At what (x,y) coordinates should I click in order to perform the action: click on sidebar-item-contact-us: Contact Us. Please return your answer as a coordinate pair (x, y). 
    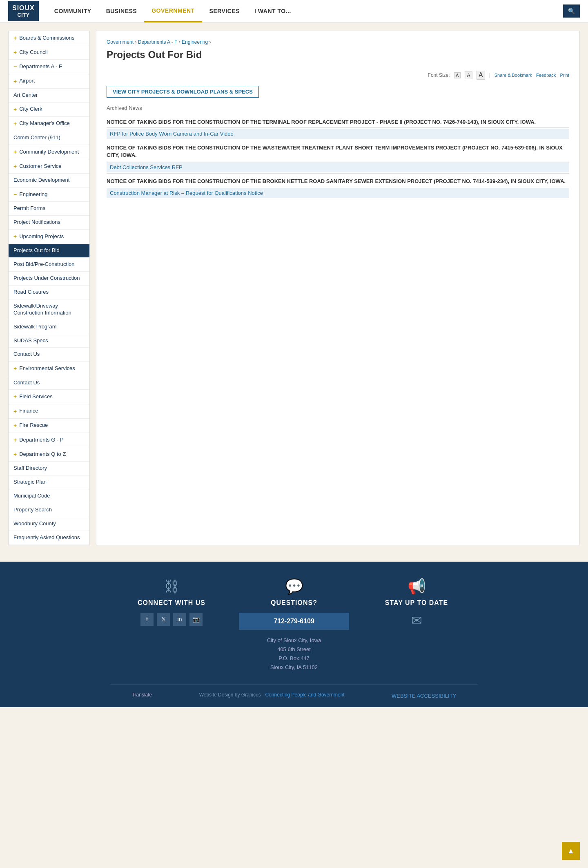
    Looking at the image, I should click on (49, 383).